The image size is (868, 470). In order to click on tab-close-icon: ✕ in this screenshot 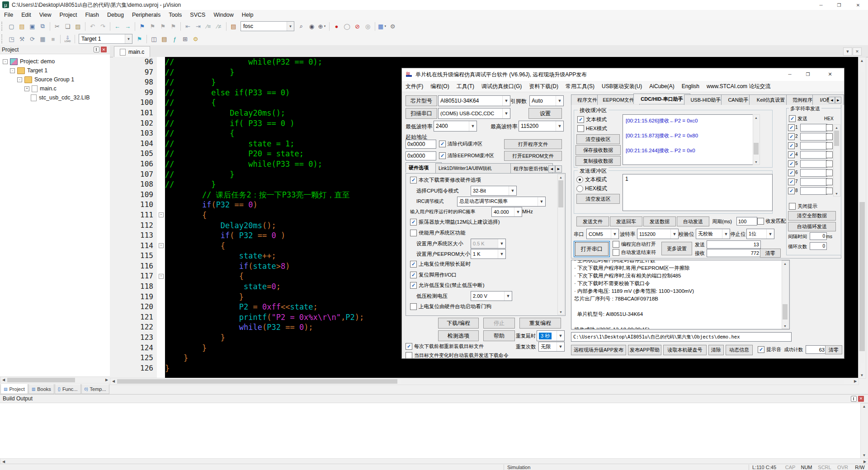, I will do `click(857, 52)`.